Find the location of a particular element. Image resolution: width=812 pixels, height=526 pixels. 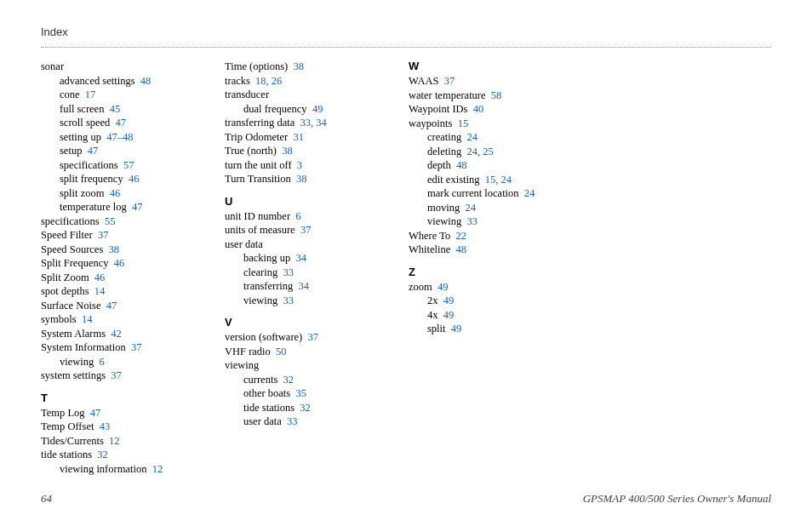

index-entry-text: split zoom is located at coordinates (82, 193).